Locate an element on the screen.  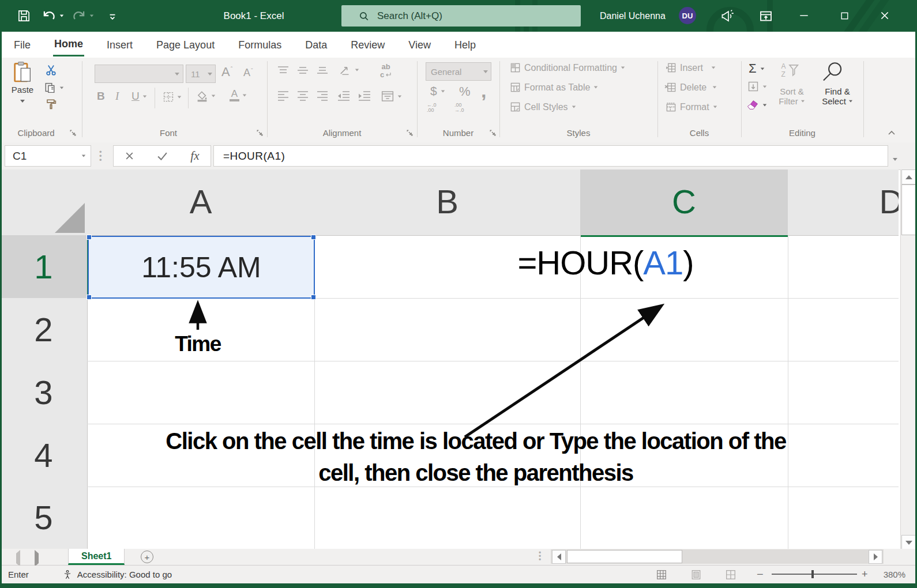
tab-file: File is located at coordinates (22, 45).